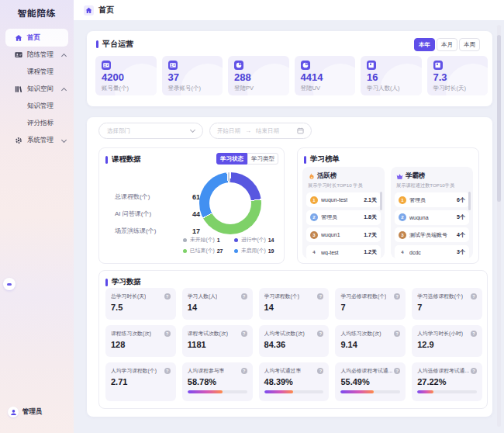  I want to click on platform-stats: 4200 账号量(个) 37 登录账号(个) 288 登陆PV, so click(292, 76).